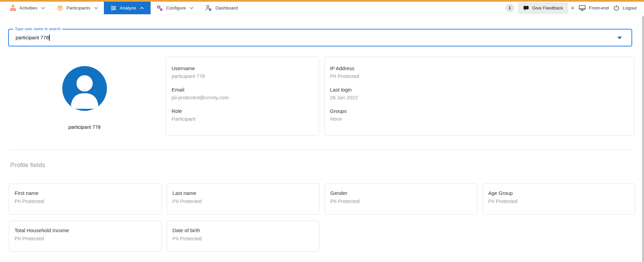 The height and width of the screenshot is (262, 644). Describe the element at coordinates (85, 88) in the screenshot. I see `user-avatar-icon` at that location.